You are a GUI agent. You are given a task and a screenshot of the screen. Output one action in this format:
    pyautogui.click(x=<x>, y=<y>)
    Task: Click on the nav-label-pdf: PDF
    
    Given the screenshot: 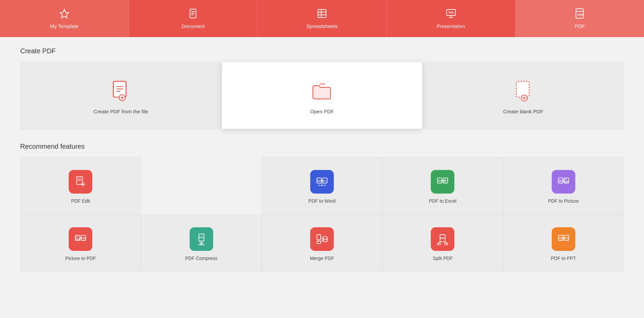 What is the action you would take?
    pyautogui.click(x=580, y=26)
    